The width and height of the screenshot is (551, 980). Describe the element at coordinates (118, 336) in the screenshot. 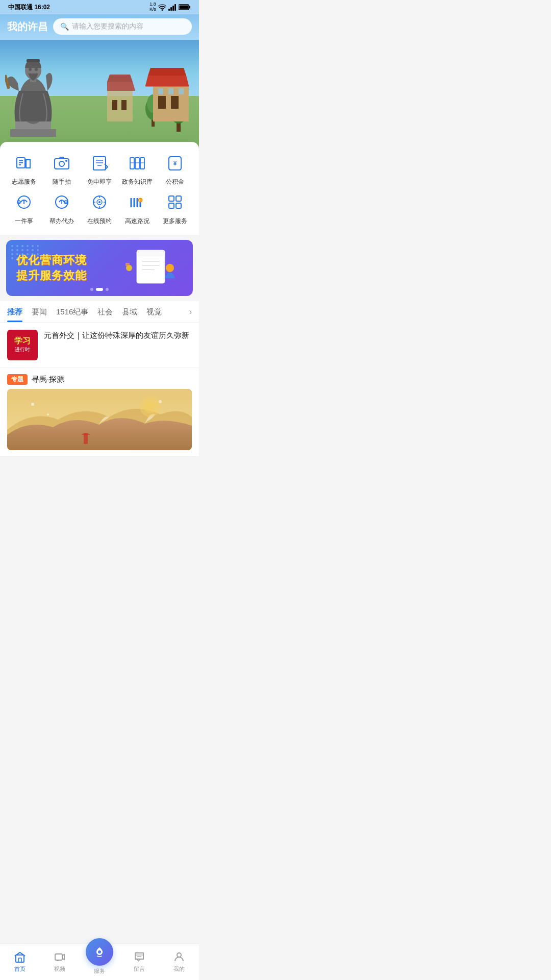

I see `study-news-title: 元首外交｜让这份特殊深厚的友谊历久弥新` at that location.